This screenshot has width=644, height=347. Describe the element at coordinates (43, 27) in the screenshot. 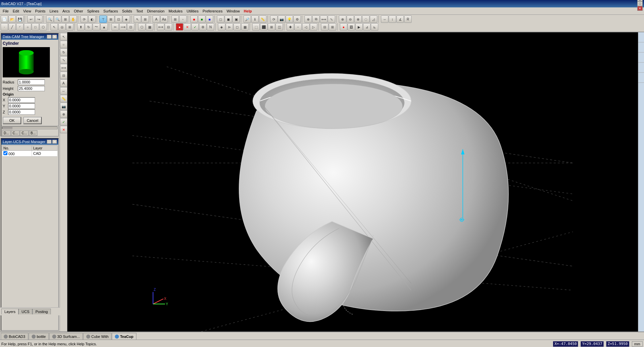

I see `tb2-poly: ⬡` at that location.